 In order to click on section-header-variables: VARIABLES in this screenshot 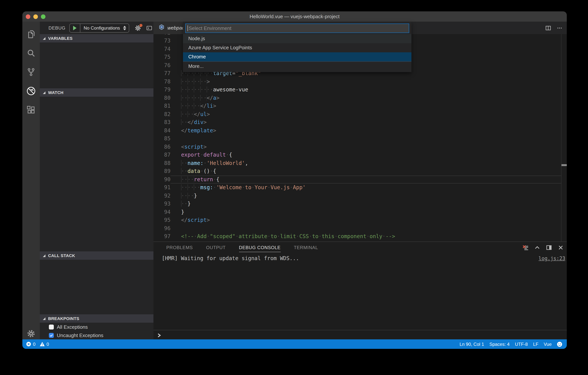, I will do `click(97, 38)`.